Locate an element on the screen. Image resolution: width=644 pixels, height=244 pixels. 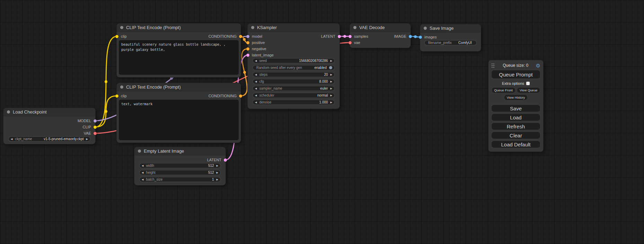
output-label-conditioning: CONDITIONING is located at coordinates (222, 36).